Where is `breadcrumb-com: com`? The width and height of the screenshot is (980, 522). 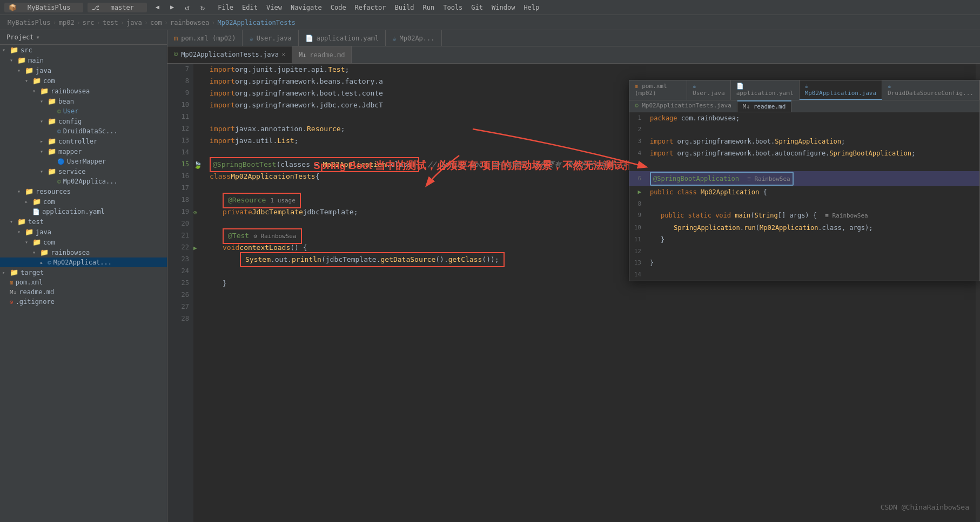
breadcrumb-com: com is located at coordinates (156, 23).